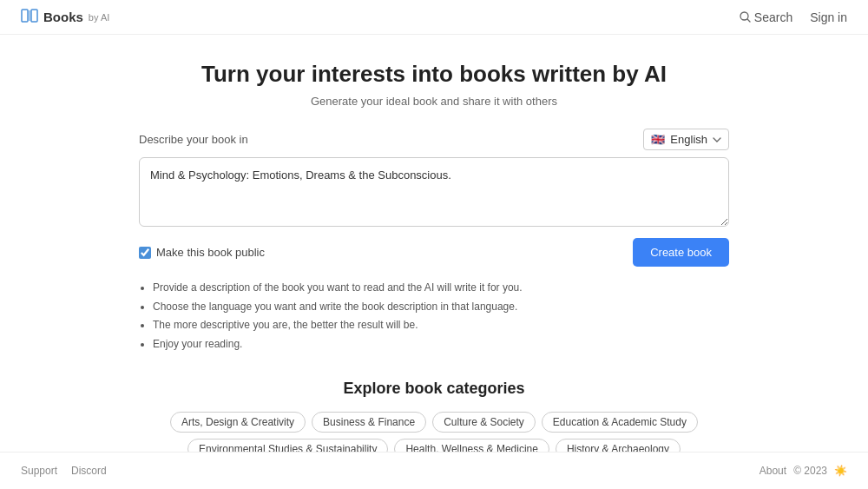 The width and height of the screenshot is (868, 489). I want to click on sign-in-button: Sign in, so click(828, 17).